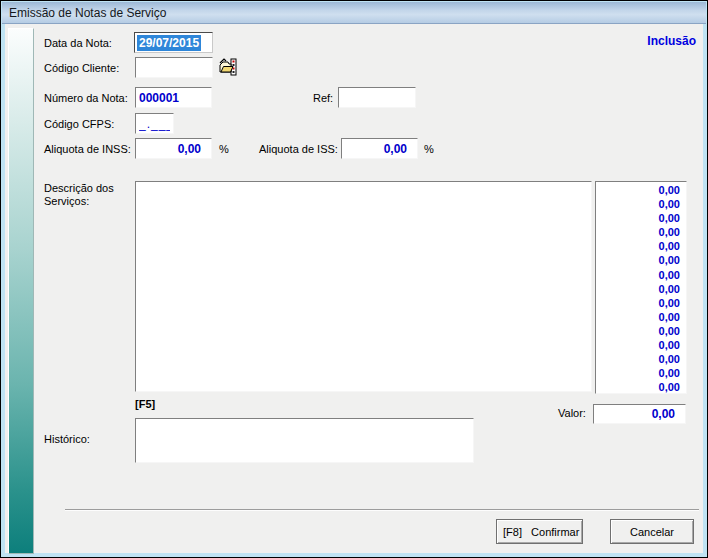 This screenshot has height=558, width=708. Describe the element at coordinates (154, 124) in the screenshot. I see `cfps-input` at that location.